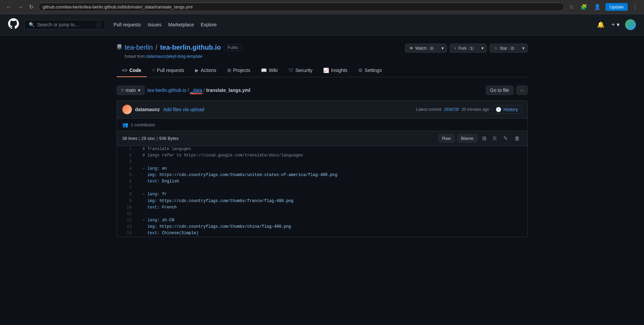 Image resolution: width=644 pixels, height=325 pixels. What do you see at coordinates (469, 109) in the screenshot?
I see `commit-meta: Latest commit 283d7df 20 minutes ago 🕐 H…` at bounding box center [469, 109].